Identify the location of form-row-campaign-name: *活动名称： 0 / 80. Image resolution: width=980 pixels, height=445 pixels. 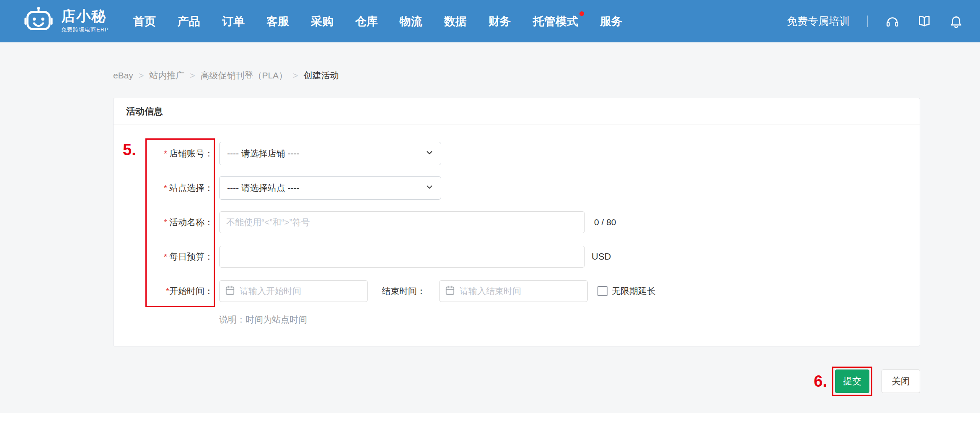
(508, 222).